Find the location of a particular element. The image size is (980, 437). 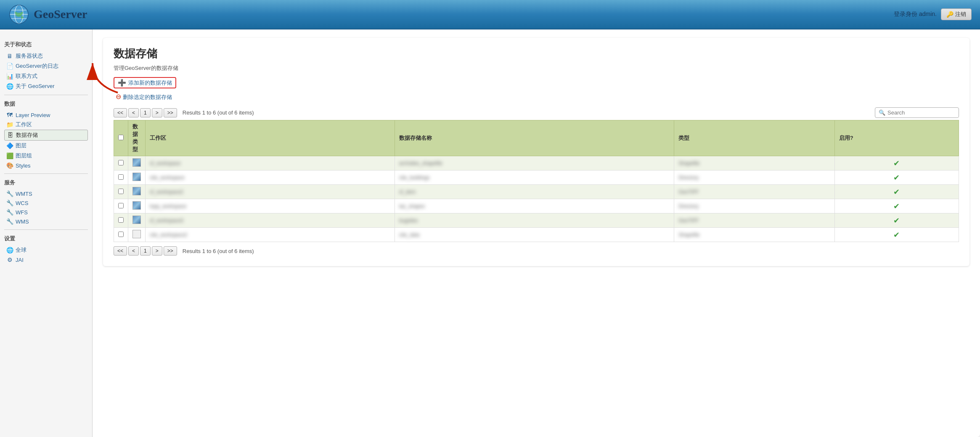

sidebar-item-layergroups: 🟩 图层组 is located at coordinates (46, 156).